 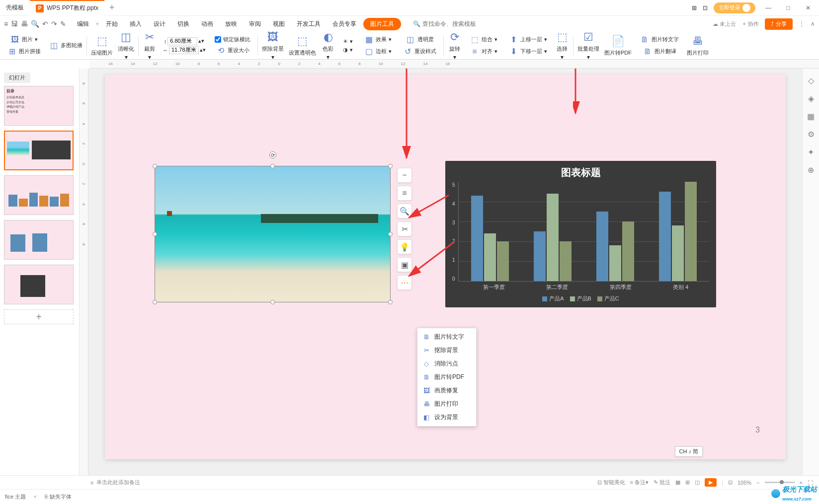 I want to click on ribbon-color: ◐色彩▾, so click(x=328, y=46).